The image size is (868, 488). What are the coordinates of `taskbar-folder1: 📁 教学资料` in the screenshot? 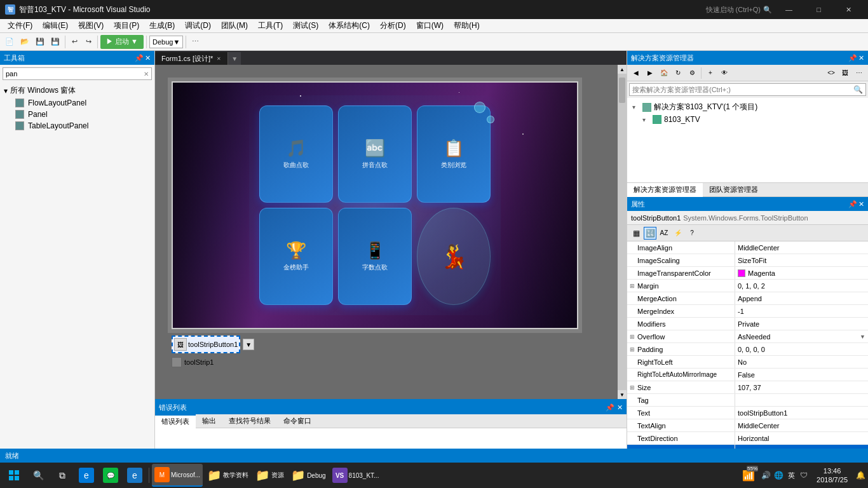 It's located at (227, 475).